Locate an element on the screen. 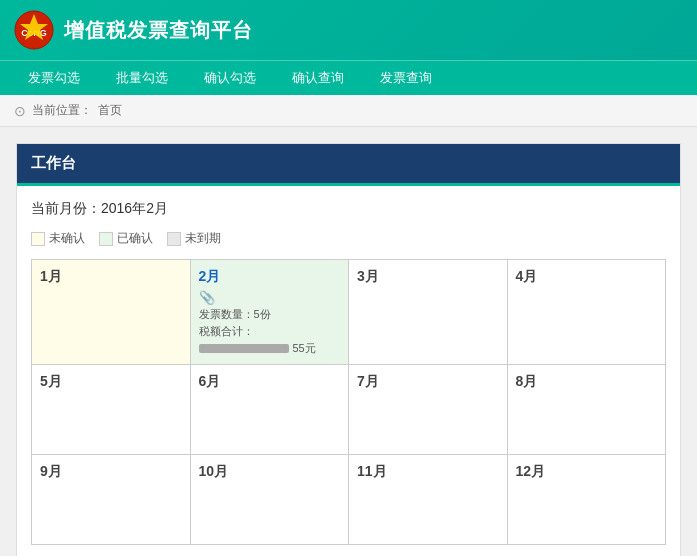  cal-cell-may: 5月 is located at coordinates (112, 410).